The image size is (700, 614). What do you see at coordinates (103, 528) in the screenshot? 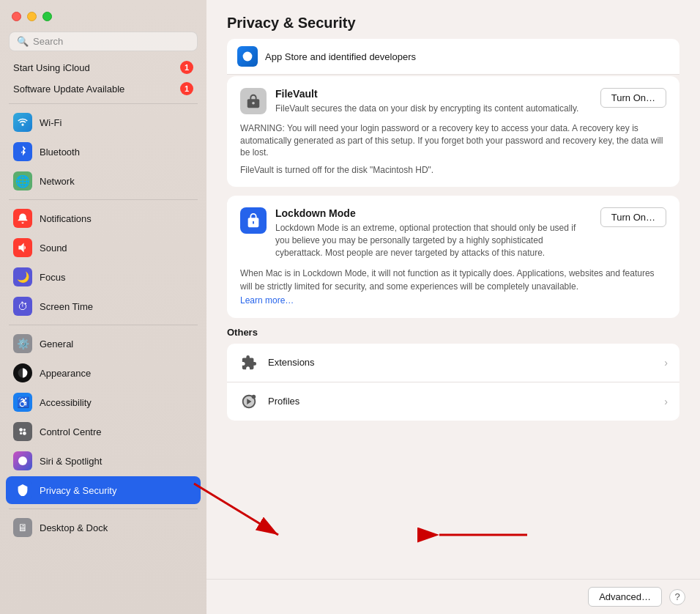
I see `sidebar-item-desktop: 🖥 Desktop & Dock` at bounding box center [103, 528].